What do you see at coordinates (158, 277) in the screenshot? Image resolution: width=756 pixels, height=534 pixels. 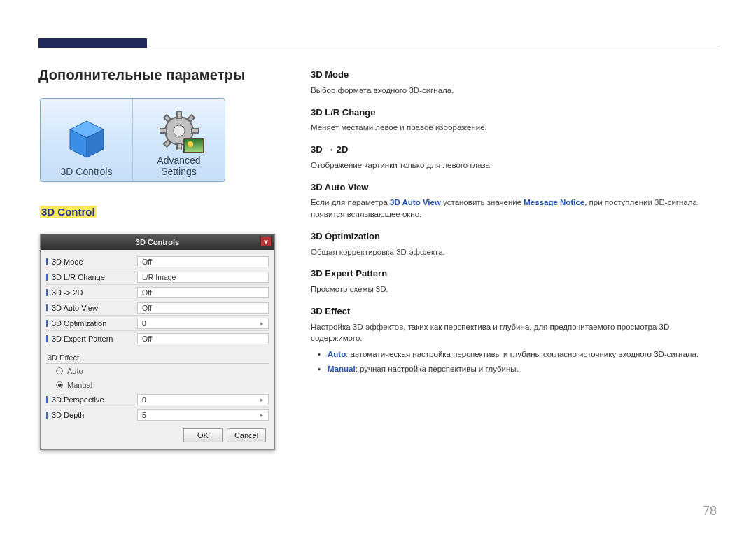 I see `row-3d-lr-change: 3D L/R Change L/R Image` at bounding box center [158, 277].